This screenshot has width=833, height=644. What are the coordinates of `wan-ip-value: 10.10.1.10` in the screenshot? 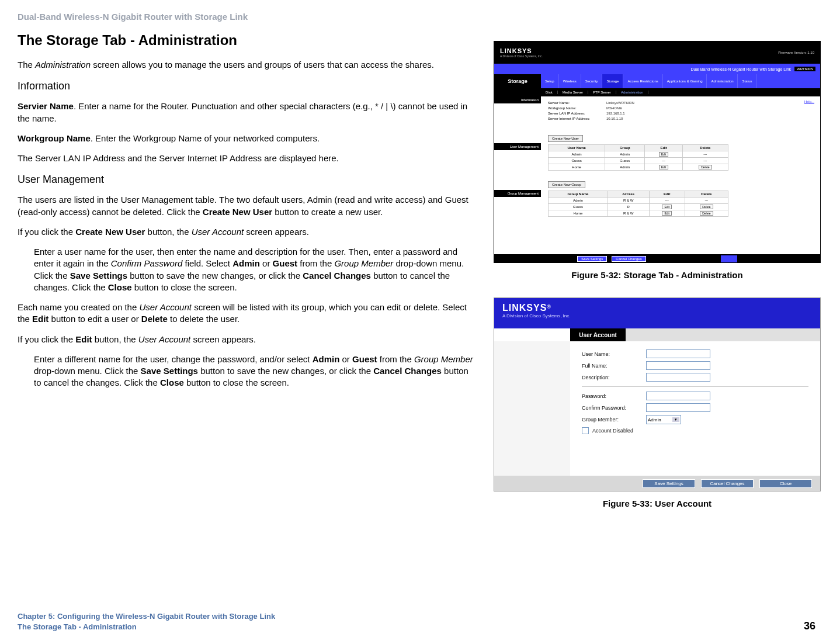 It's located at (615, 119).